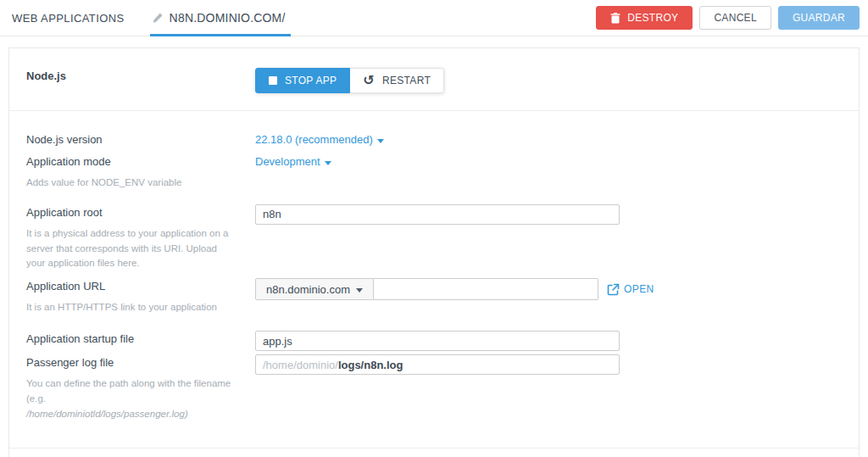  What do you see at coordinates (427, 289) in the screenshot?
I see `application-url-group: n8n.dominio.com` at bounding box center [427, 289].